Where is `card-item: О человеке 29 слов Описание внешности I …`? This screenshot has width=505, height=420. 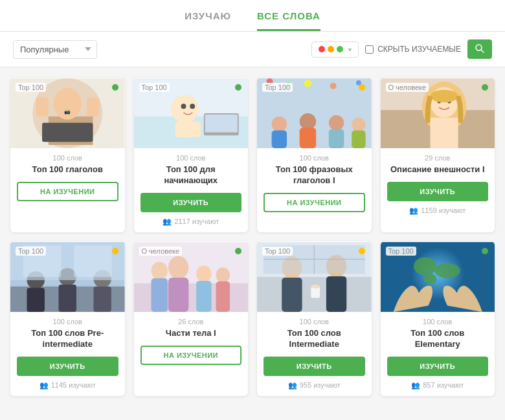
card-item: О человеке 29 слов Описание внешности I … is located at coordinates (438, 155).